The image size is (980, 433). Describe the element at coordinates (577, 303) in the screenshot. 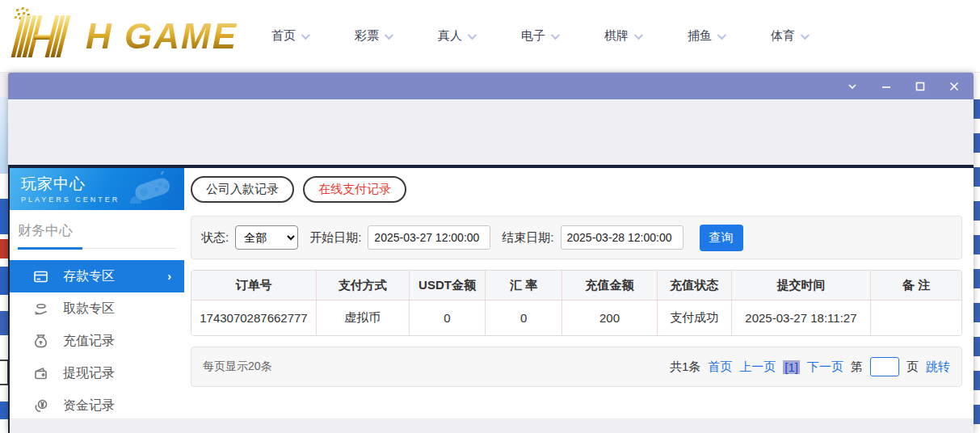

I see `records-table: 订单号 支付方式 USDT金额 汇 率 充值金额 充值状态 提交时间 备 注 1…` at that location.